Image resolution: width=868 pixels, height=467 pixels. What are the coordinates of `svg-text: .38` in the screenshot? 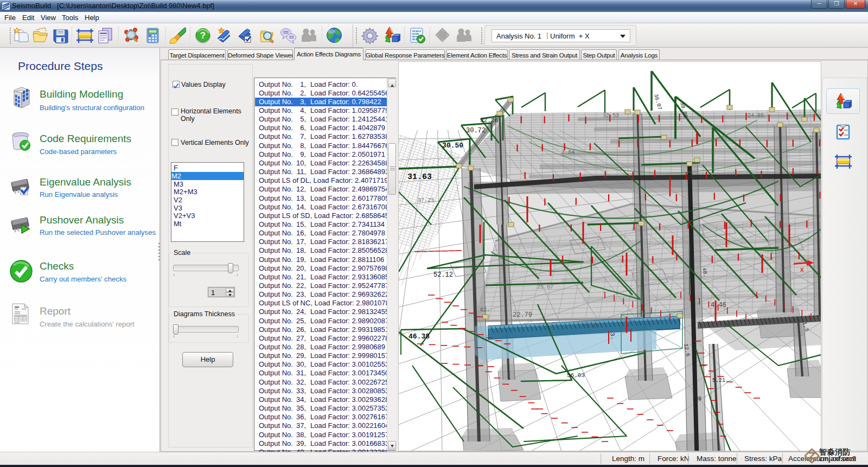 It's located at (697, 399).